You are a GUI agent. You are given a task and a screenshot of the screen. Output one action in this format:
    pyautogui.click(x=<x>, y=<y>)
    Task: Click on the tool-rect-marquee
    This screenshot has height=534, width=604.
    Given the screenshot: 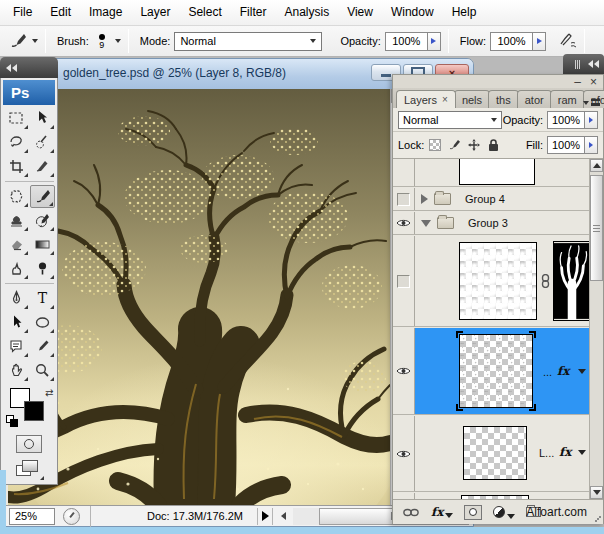 What is the action you would take?
    pyautogui.click(x=16, y=118)
    